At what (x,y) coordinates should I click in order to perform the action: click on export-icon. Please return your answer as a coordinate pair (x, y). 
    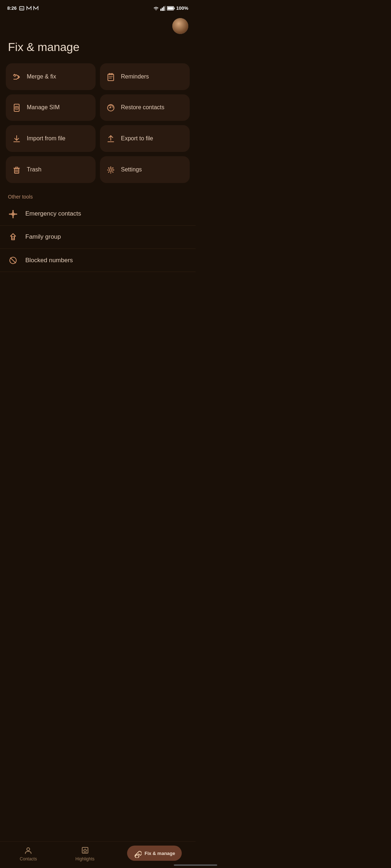
    Looking at the image, I should click on (111, 139).